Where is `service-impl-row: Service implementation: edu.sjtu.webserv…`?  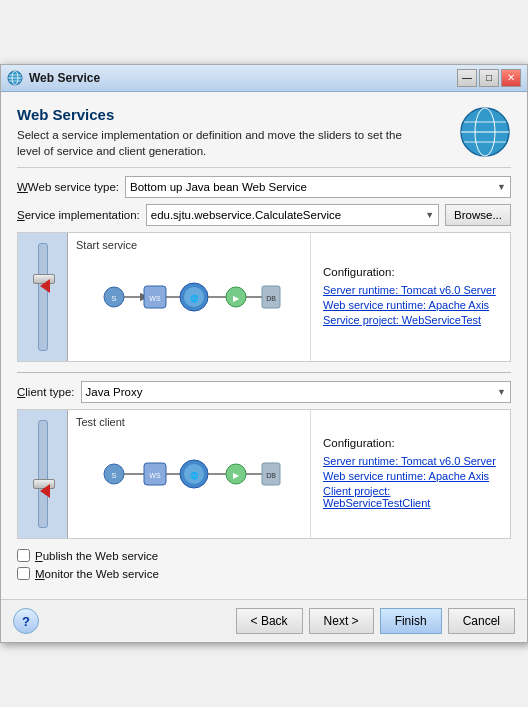 service-impl-row: Service implementation: edu.sjtu.webserv… is located at coordinates (264, 215).